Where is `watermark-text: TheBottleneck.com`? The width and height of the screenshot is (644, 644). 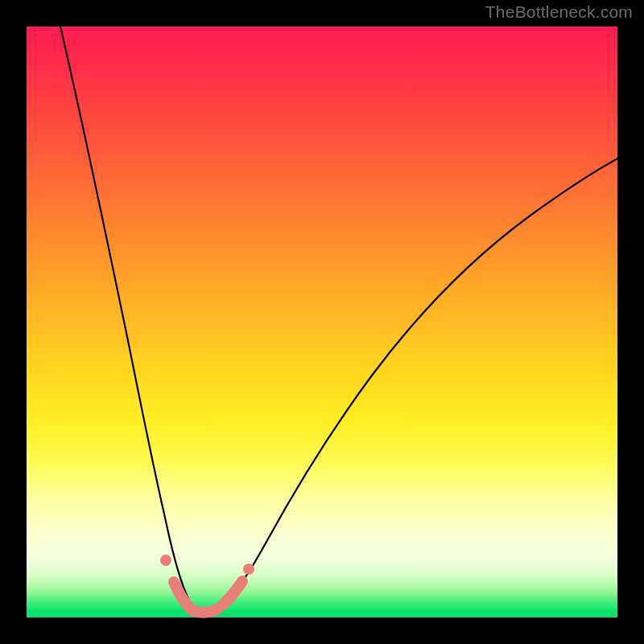
watermark-text: TheBottleneck.com is located at coordinates (559, 12).